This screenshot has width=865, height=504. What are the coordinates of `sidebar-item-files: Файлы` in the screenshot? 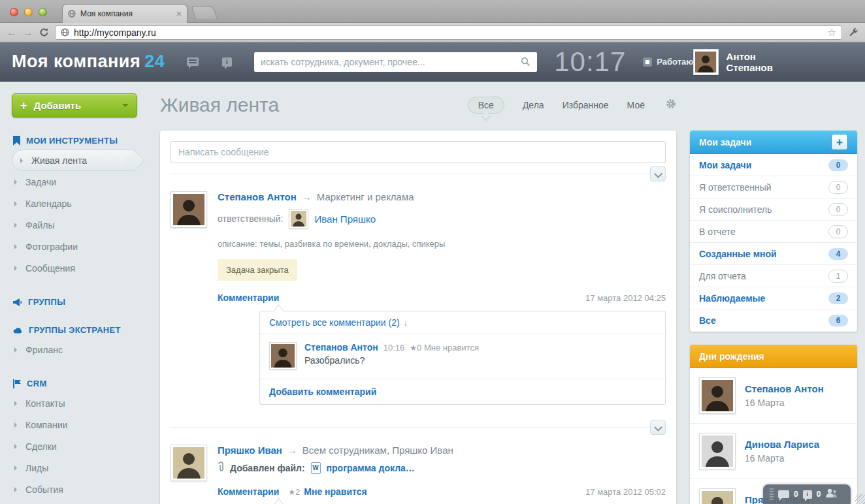 It's located at (77, 225).